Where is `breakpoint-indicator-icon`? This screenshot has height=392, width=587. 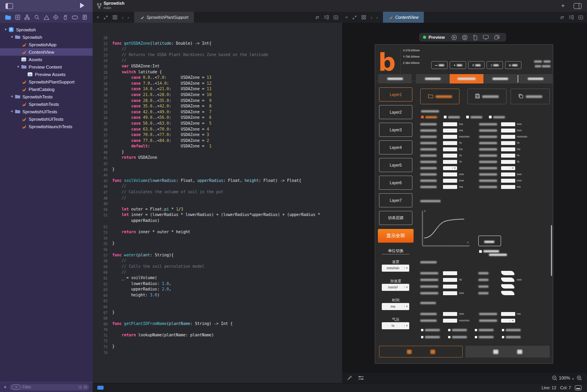 breakpoint-indicator-icon is located at coordinates (100, 388).